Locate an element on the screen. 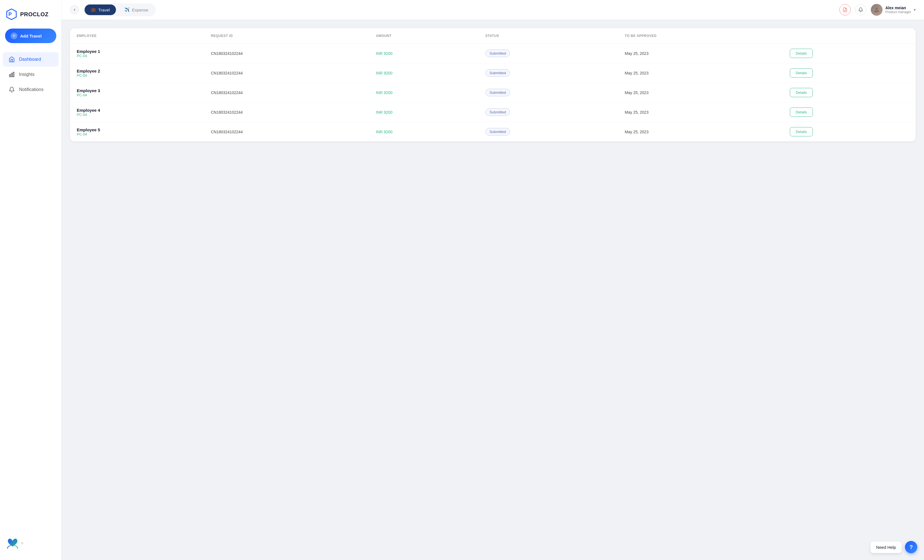  cell-approved-0: May 25, 2023 is located at coordinates (700, 54).